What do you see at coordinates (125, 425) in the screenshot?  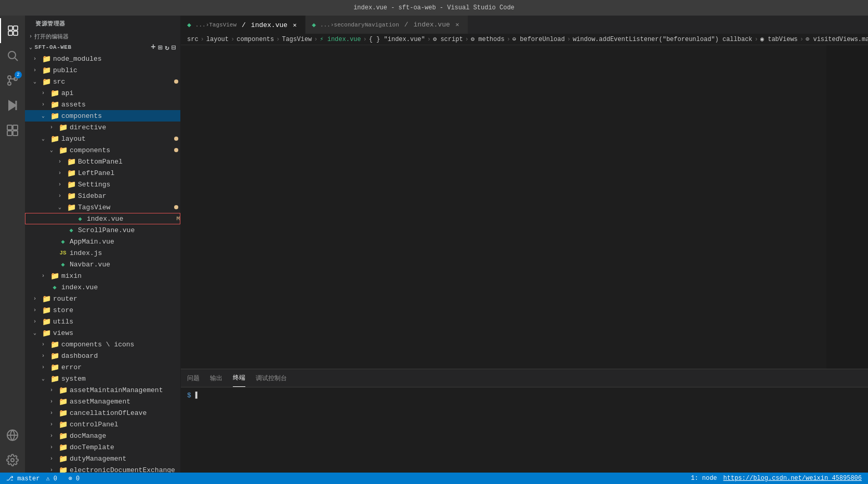 I see `tree-item-label: controlPanel` at bounding box center [125, 425].